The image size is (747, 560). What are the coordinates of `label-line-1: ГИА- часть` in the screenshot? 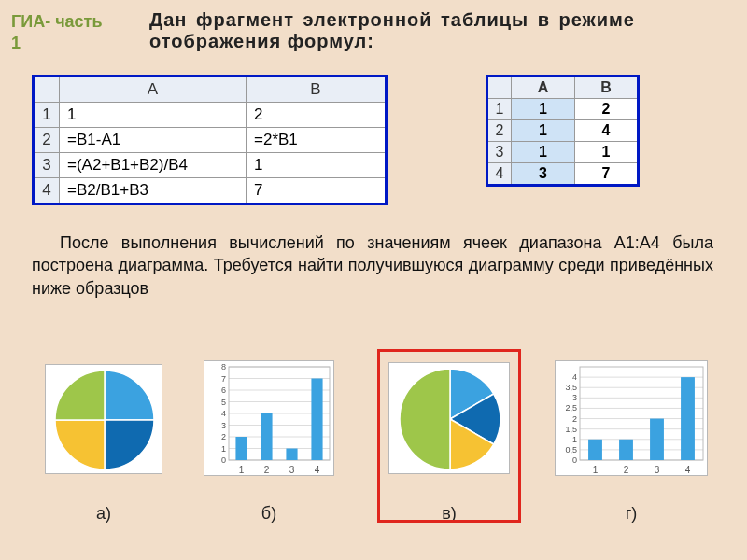 It's located at (57, 21).